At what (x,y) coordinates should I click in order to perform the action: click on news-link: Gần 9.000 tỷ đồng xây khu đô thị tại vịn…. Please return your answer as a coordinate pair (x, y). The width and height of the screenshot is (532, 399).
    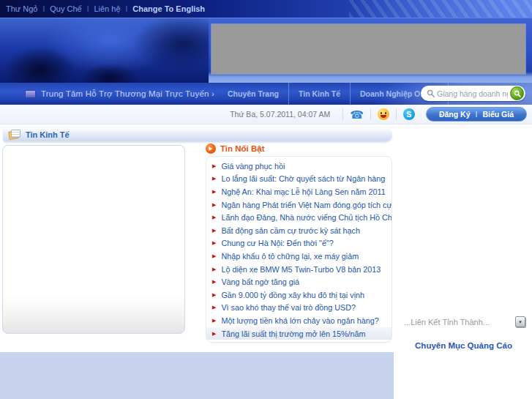
    Looking at the image, I should click on (293, 295).